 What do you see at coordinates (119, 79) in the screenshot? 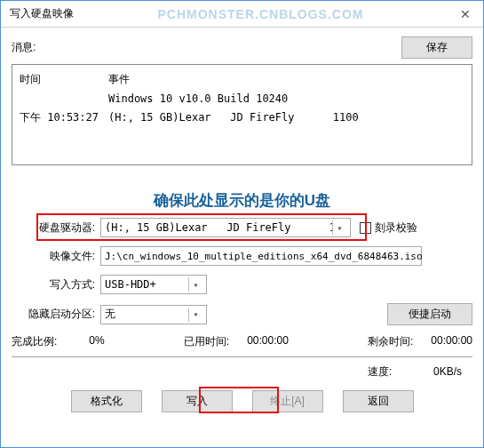
I see `log-header-event: 事件` at bounding box center [119, 79].